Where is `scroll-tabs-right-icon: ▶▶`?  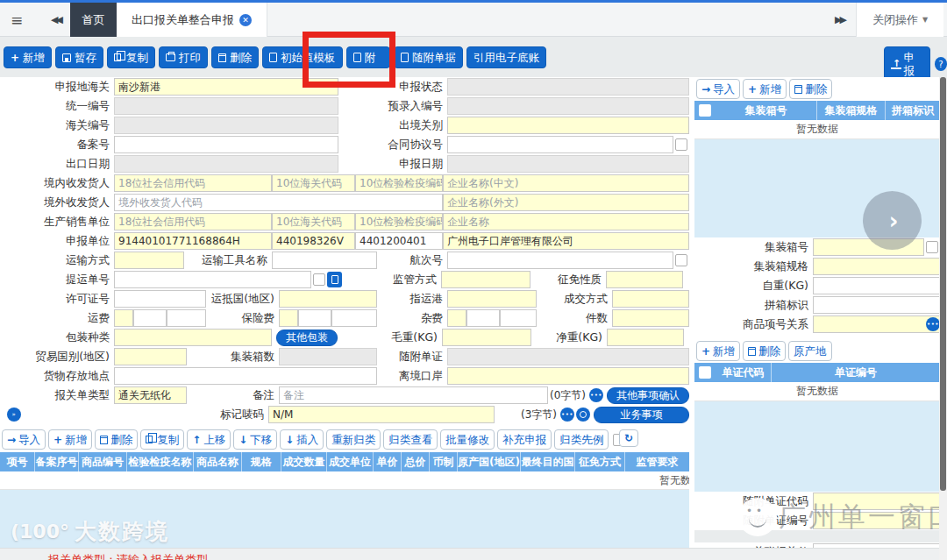
scroll-tabs-right-icon: ▶▶ is located at coordinates (840, 19).